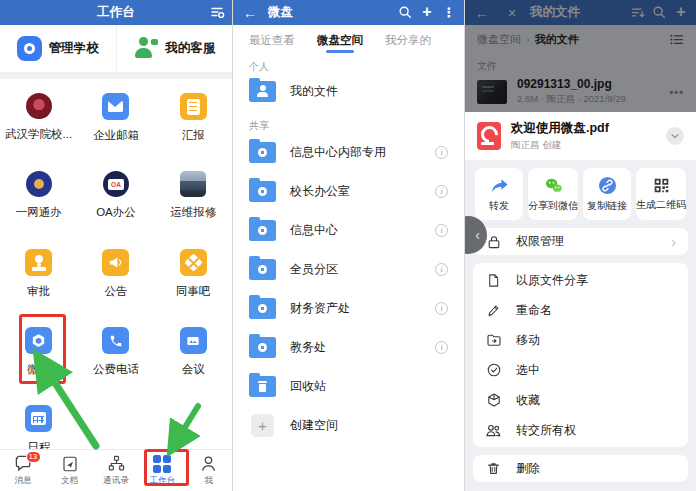 This screenshot has width=696, height=491. I want to click on generate-qrcode-button: 生成二维码, so click(661, 194).